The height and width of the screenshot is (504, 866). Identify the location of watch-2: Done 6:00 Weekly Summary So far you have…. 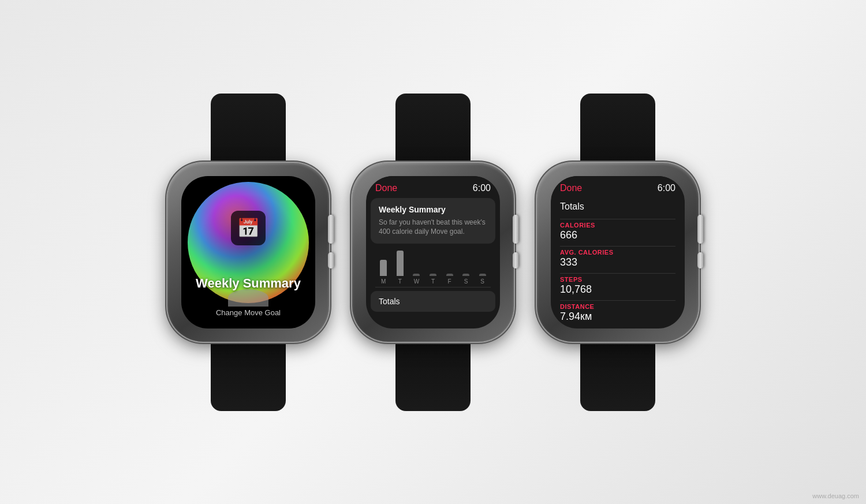
(433, 252).